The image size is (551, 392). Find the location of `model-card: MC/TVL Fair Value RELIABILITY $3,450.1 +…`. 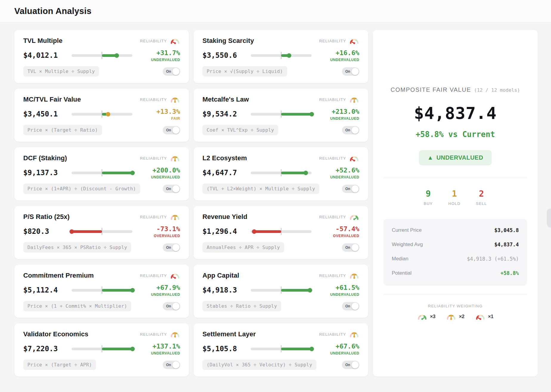

model-card: MC/TVL Fair Value RELIABILITY $3,450.1 +… is located at coordinates (102, 115).